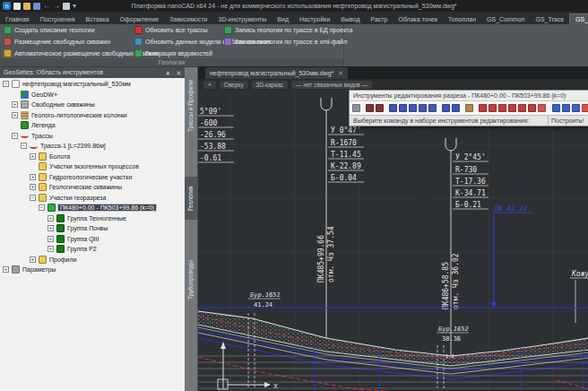  What do you see at coordinates (579, 19) in the screenshot?
I see `ribbon-tab-gs-geology: GS_Geology` at bounding box center [579, 19].